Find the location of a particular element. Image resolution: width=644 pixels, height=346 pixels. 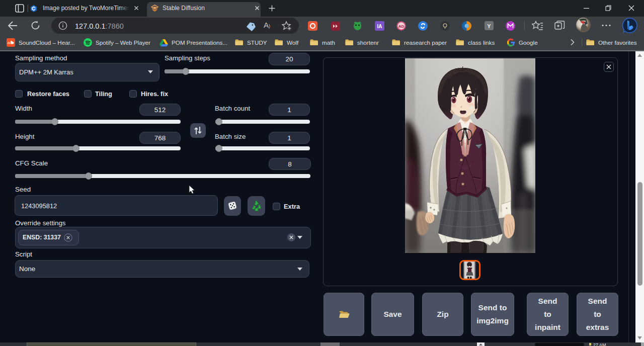

svg-text: Y is located at coordinates (489, 26).